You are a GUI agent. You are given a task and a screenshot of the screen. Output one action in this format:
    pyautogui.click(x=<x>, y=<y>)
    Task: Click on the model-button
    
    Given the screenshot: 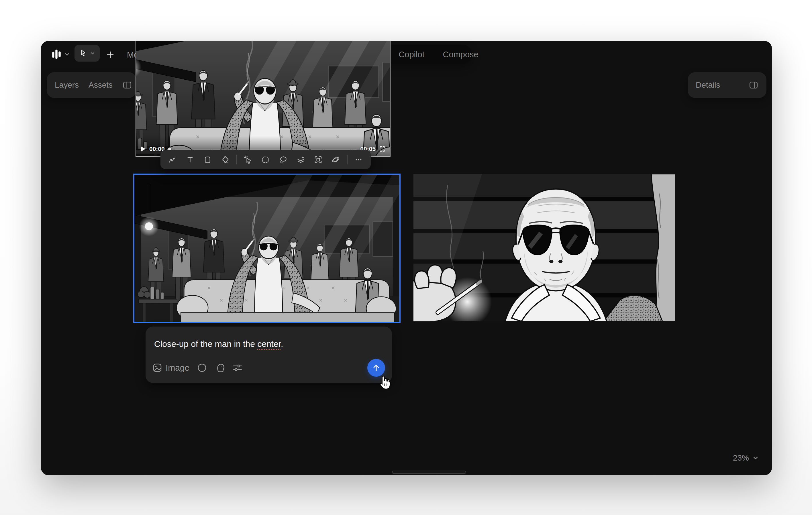 What is the action you would take?
    pyautogui.click(x=202, y=368)
    